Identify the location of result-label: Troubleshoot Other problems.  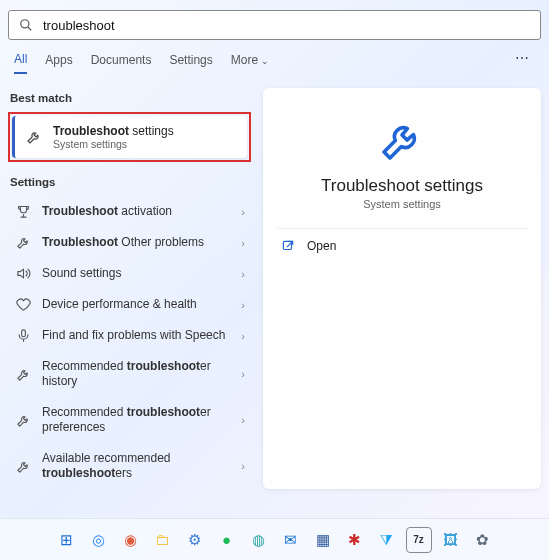
(142, 242).